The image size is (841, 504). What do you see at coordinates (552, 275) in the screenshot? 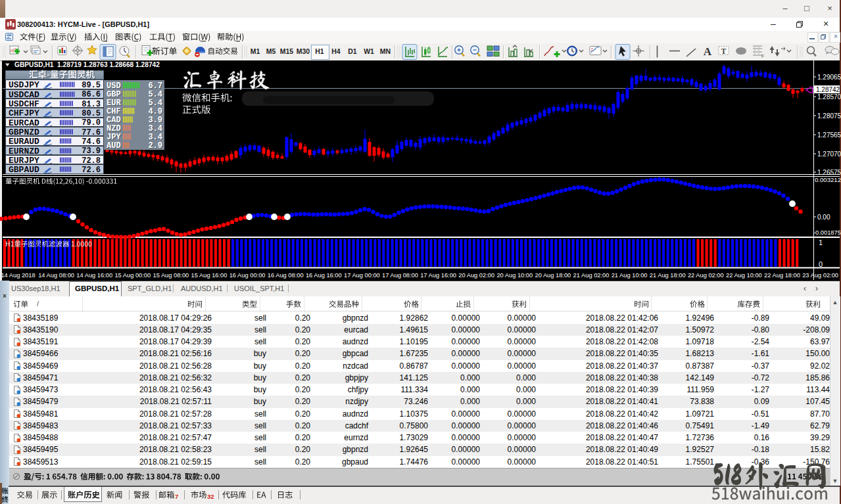
I see `svg-text: 20 Aug 18:00` at bounding box center [552, 275].